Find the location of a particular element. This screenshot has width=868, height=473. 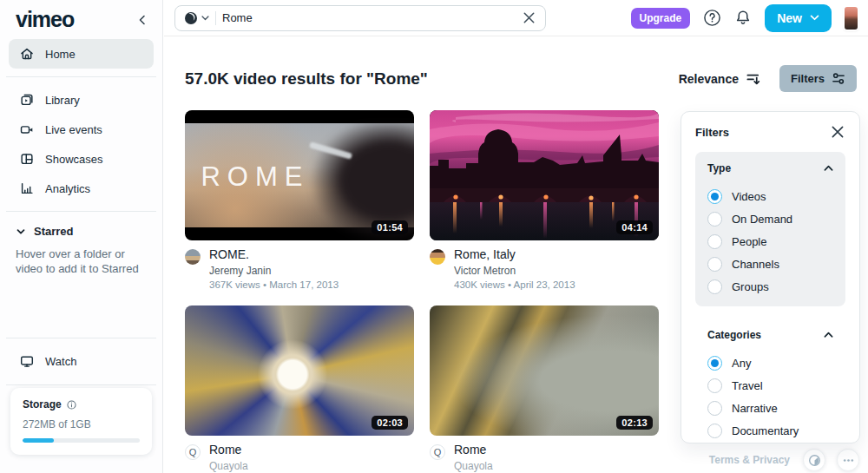

sidebar-item-label: Showcases is located at coordinates (74, 160).